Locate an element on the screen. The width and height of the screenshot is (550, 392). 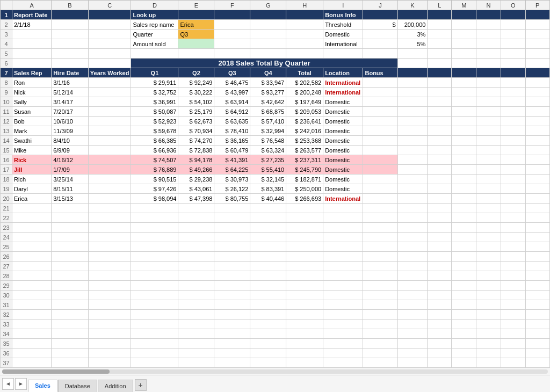
sales-rep-value: Erica is located at coordinates (197, 25).